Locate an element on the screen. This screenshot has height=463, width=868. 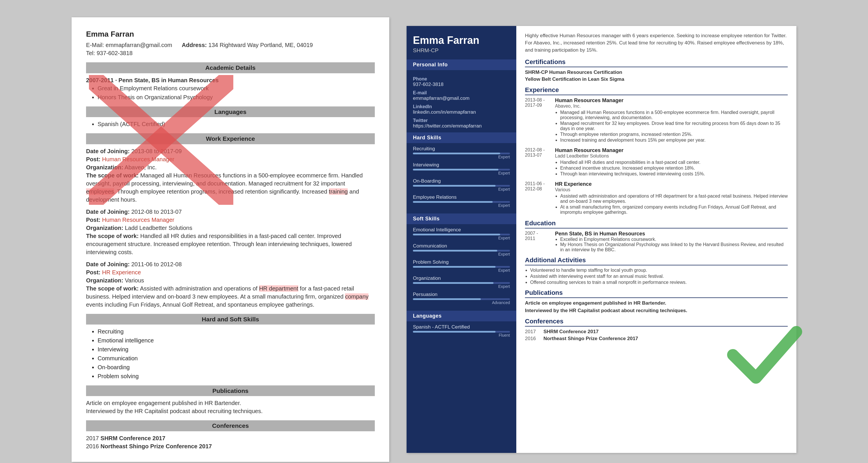
right-sidebar: Emma Farran SHRM-CP Personal Info Phone … is located at coordinates (462, 239).